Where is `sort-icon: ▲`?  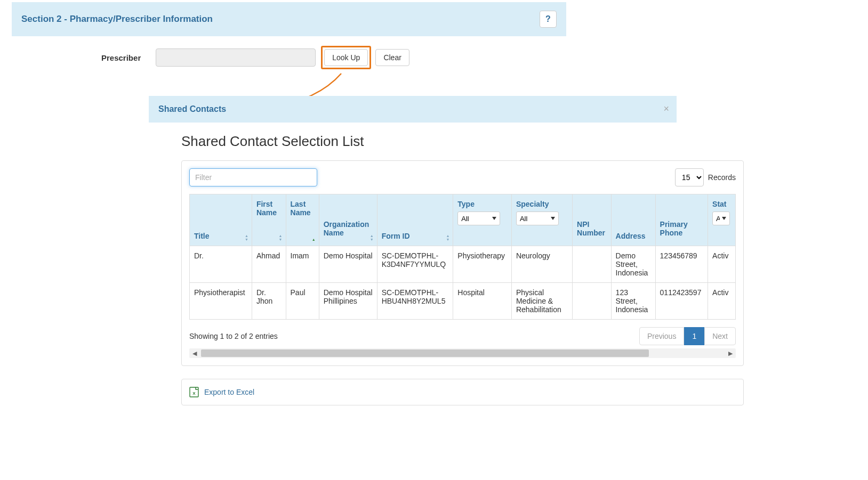 sort-icon: ▲ is located at coordinates (314, 240).